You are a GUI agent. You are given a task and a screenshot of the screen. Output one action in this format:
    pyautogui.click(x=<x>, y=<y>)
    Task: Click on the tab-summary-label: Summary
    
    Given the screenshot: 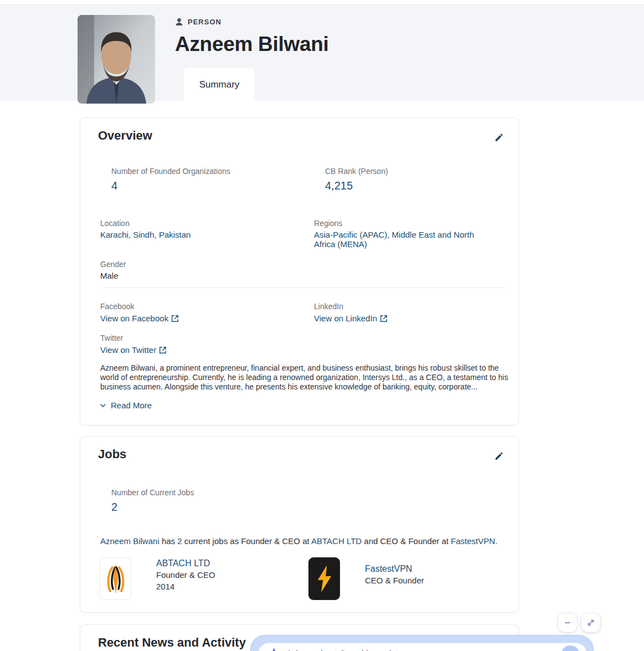 What is the action you would take?
    pyautogui.click(x=219, y=85)
    